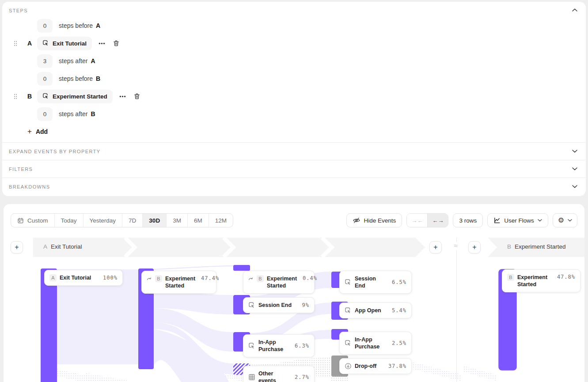 The height and width of the screenshot is (382, 588). What do you see at coordinates (30, 132) in the screenshot?
I see `plus-icon: +` at bounding box center [30, 132].